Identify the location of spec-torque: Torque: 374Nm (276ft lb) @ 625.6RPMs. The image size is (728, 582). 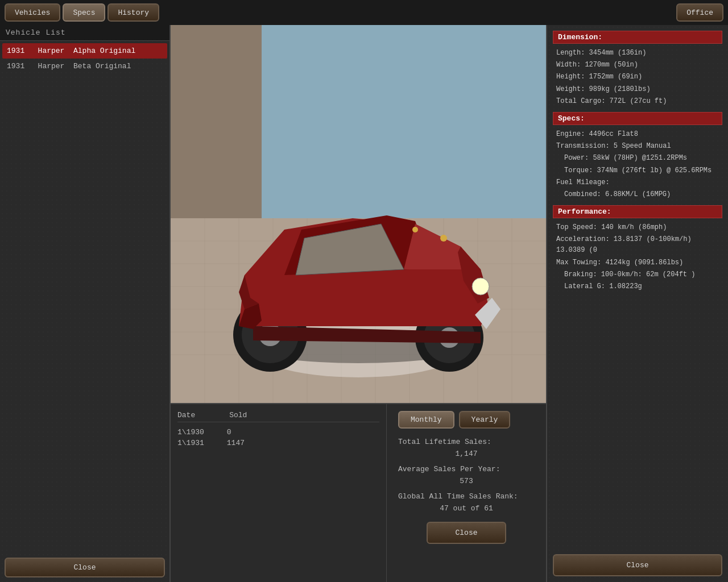
(638, 171).